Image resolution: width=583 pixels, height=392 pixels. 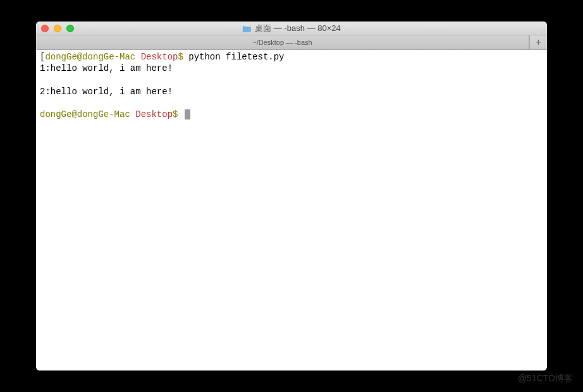 What do you see at coordinates (70, 28) in the screenshot?
I see `maximize-button` at bounding box center [70, 28].